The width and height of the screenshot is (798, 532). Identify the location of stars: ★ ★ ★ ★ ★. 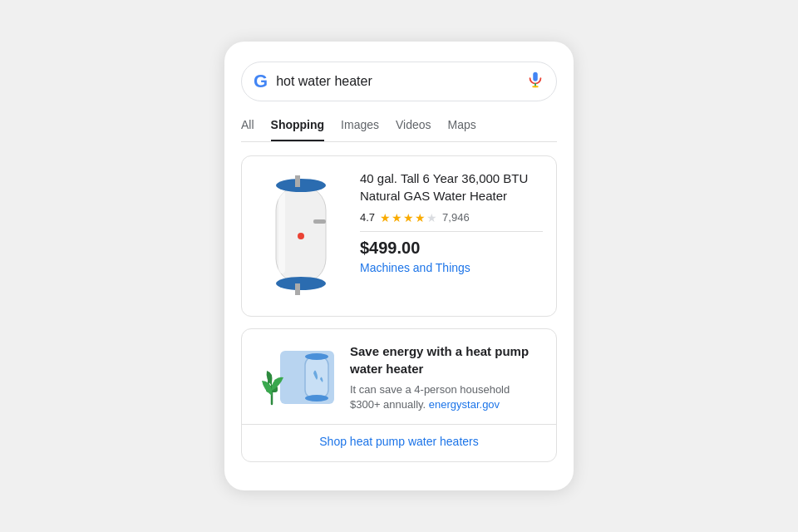
(409, 218).